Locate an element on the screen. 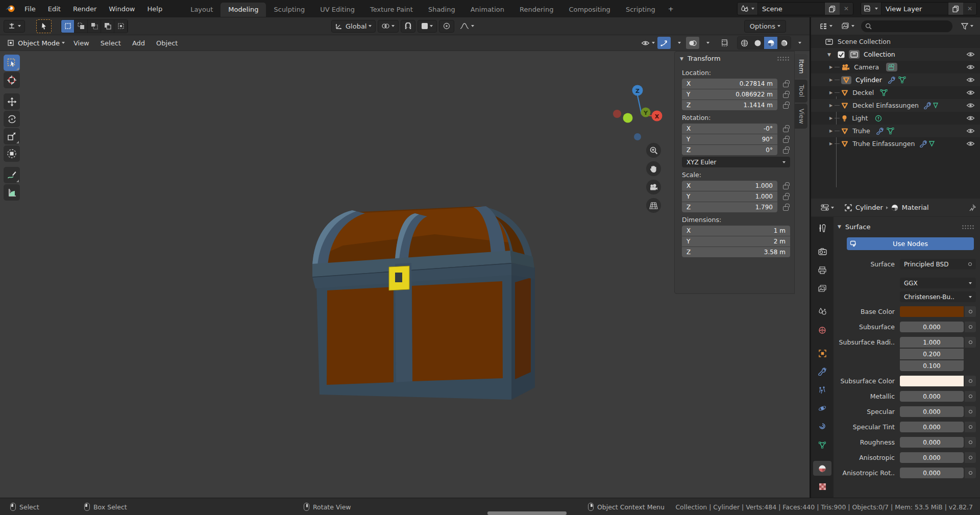 The width and height of the screenshot is (980, 515). xray-toggle is located at coordinates (725, 43).